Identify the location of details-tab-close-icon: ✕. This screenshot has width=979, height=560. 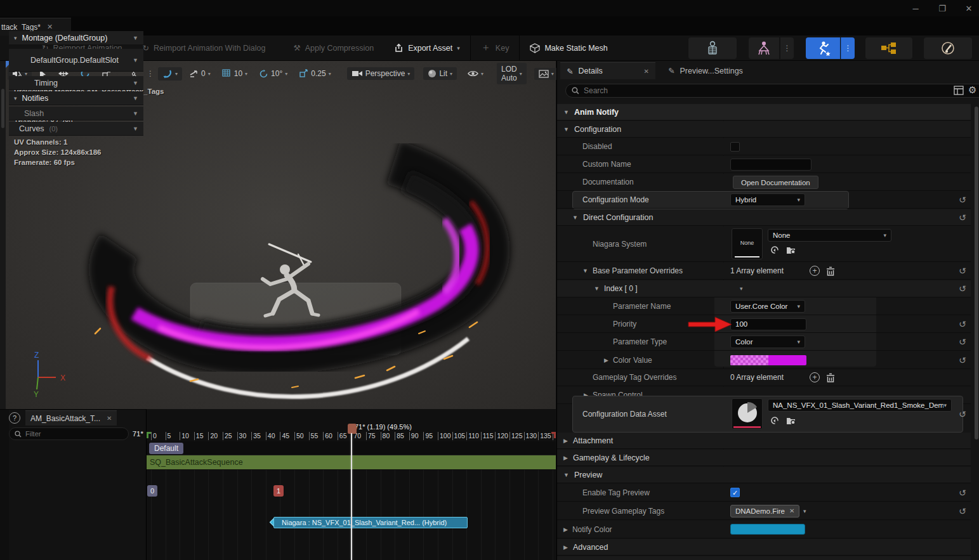
(647, 71).